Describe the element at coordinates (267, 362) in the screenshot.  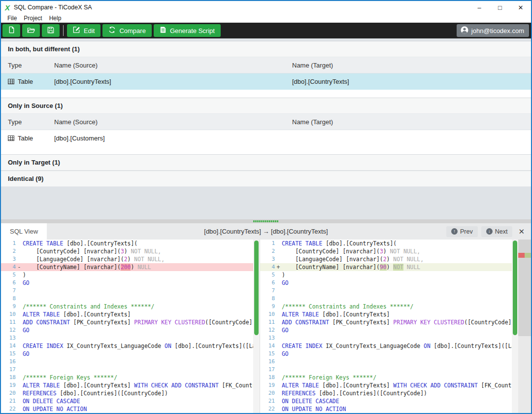
I see `line-number: 16` at that location.